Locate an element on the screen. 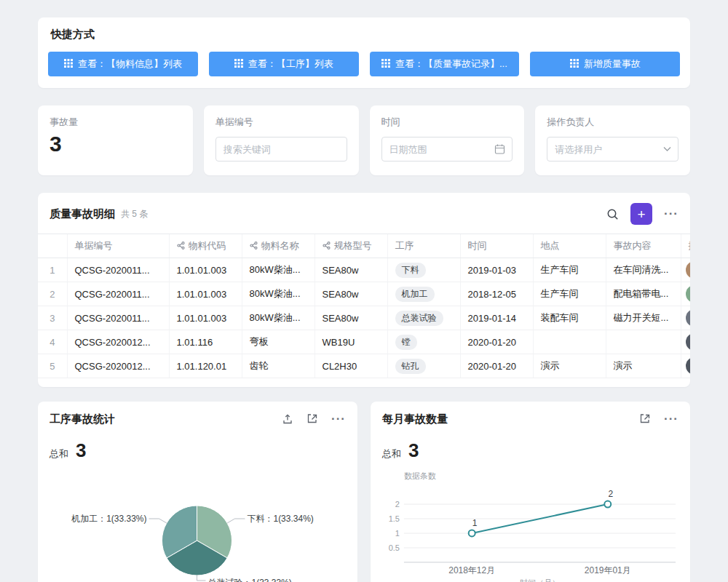 The height and width of the screenshot is (582, 728). col-owner: 操作负责人 is located at coordinates (686, 246).